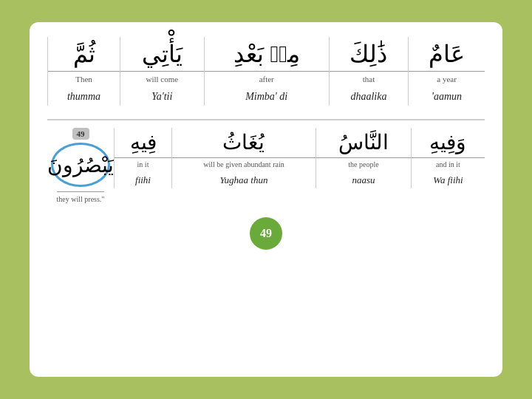  What do you see at coordinates (448, 164) in the screenshot?
I see `bot-label-3: and in it` at bounding box center [448, 164].